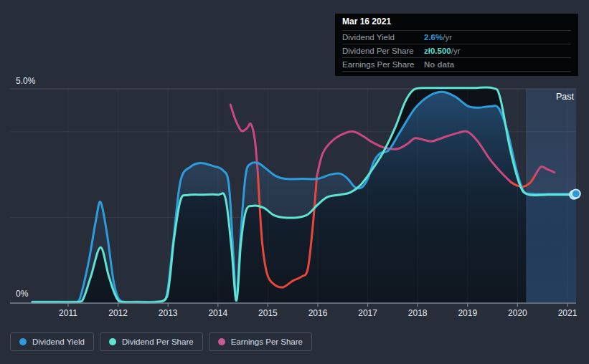 The image size is (589, 364). What do you see at coordinates (468, 313) in the screenshot?
I see `x-axis-label: 2019` at bounding box center [468, 313].